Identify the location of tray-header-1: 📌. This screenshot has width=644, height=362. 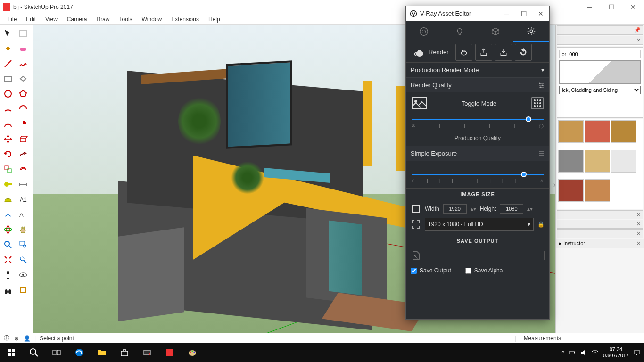
(600, 30).